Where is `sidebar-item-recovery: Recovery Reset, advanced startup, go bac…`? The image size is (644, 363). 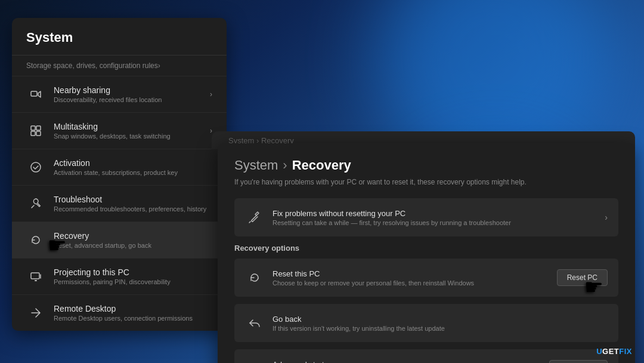 sidebar-item-recovery: Recovery Reset, advanced startup, go bac… is located at coordinates (119, 240).